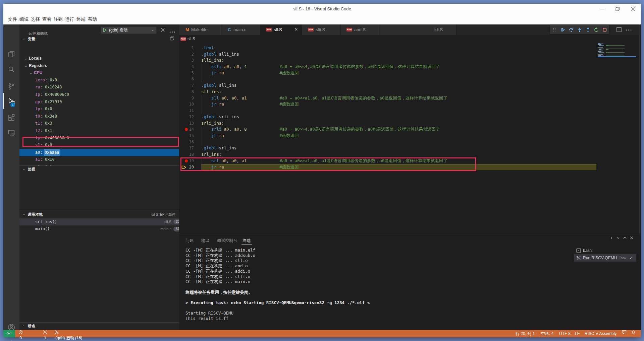 This screenshot has width=644, height=341. I want to click on activity-bar-settings-icon, so click(11, 340).